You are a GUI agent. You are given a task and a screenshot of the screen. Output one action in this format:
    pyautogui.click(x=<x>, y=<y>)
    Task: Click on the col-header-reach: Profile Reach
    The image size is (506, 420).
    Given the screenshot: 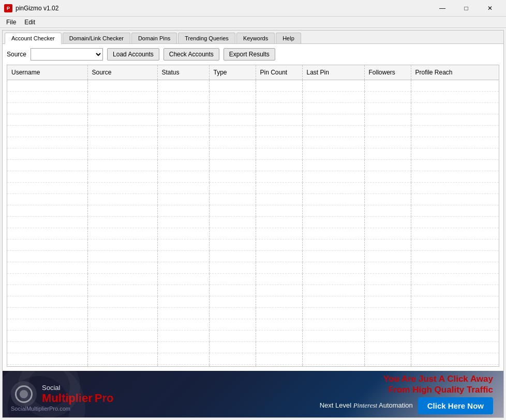 What is the action you would take?
    pyautogui.click(x=455, y=72)
    